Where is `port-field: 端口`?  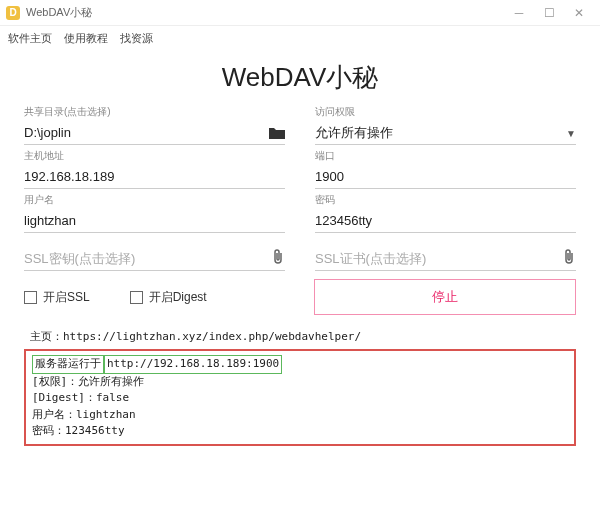 port-field: 端口 is located at coordinates (446, 169).